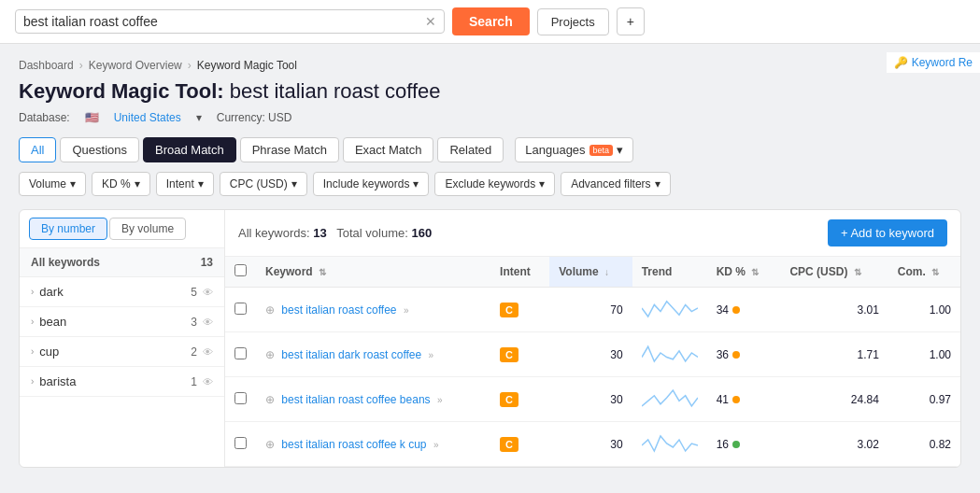 Image resolution: width=980 pixels, height=493 pixels. I want to click on chevron-down-icon-exc: ▾, so click(542, 184).